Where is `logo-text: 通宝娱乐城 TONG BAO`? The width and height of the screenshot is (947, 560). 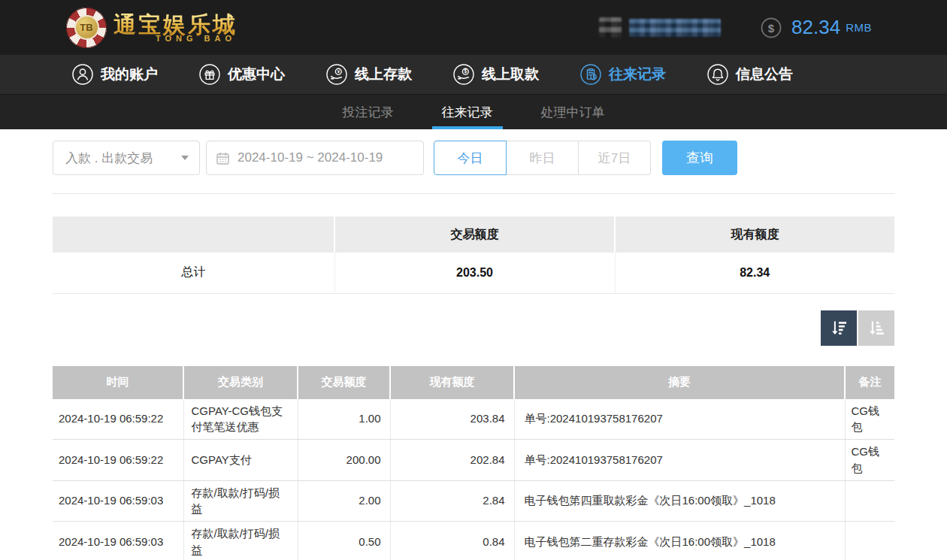 logo-text: 通宝娱乐城 TONG BAO is located at coordinates (176, 27).